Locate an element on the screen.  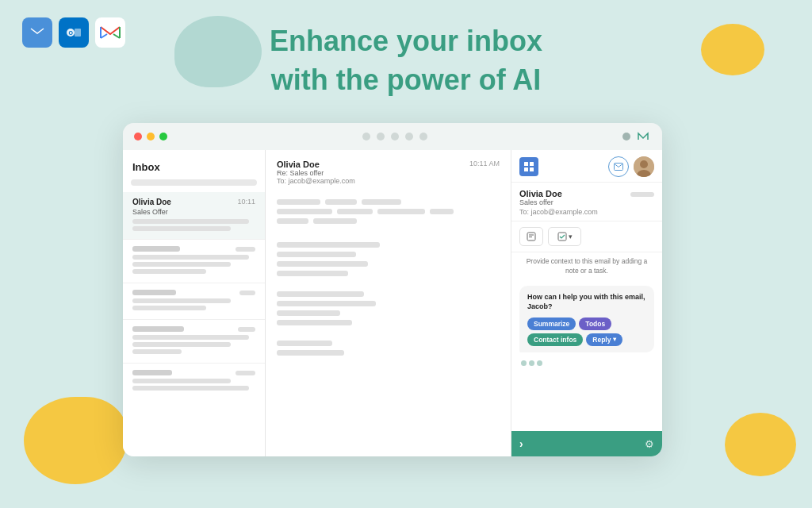
inbox-panel: Inbox Olivia Doe 10:11 Sales Offer is located at coordinates (194, 303).